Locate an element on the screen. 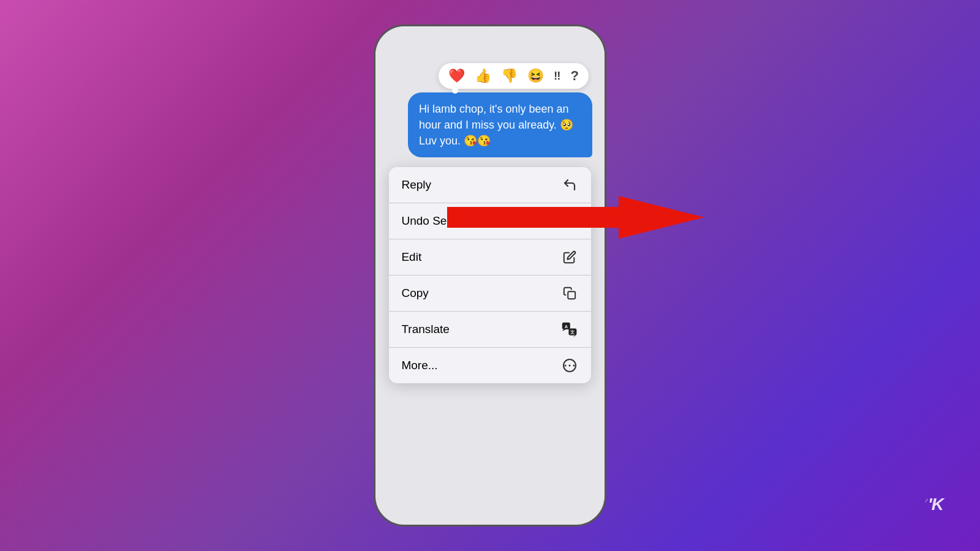 This screenshot has height=551, width=980. menu-more-label: More... is located at coordinates (419, 365).